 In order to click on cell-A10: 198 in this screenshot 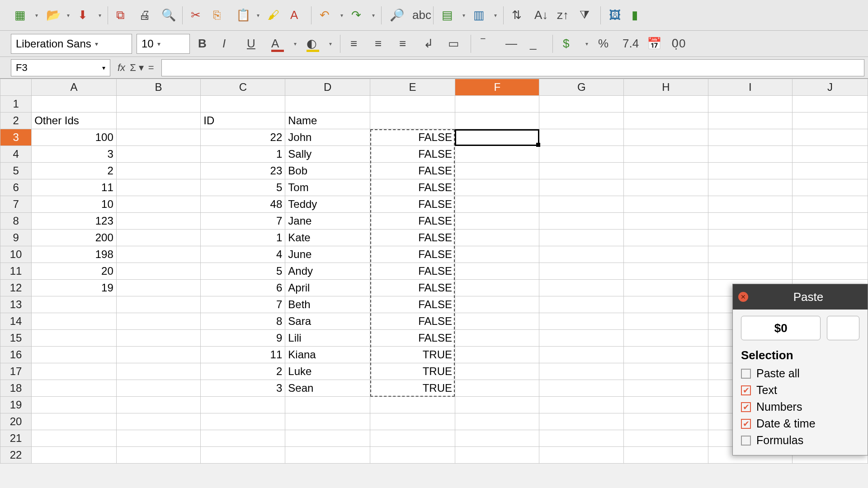, I will do `click(74, 255)`.